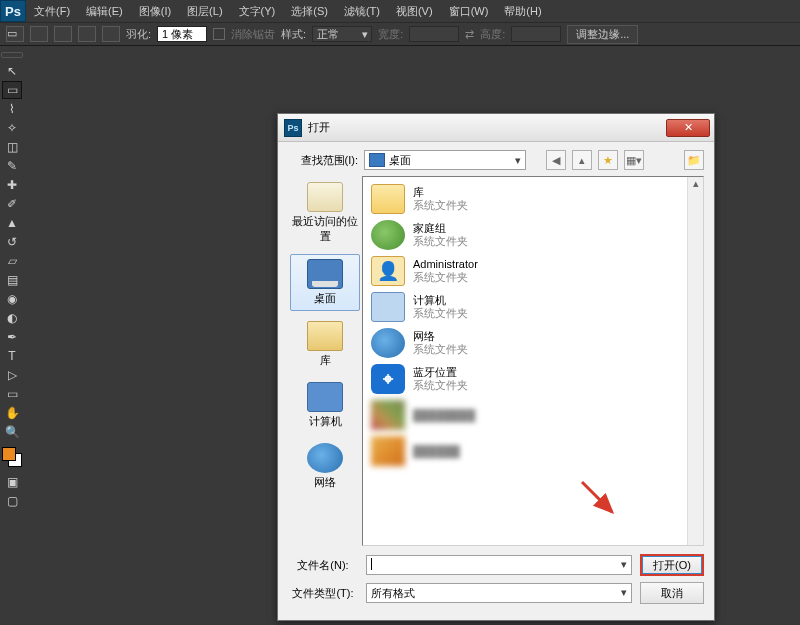  I want to click on dialog-titlebar: Ps 打开 ✕, so click(496, 128).